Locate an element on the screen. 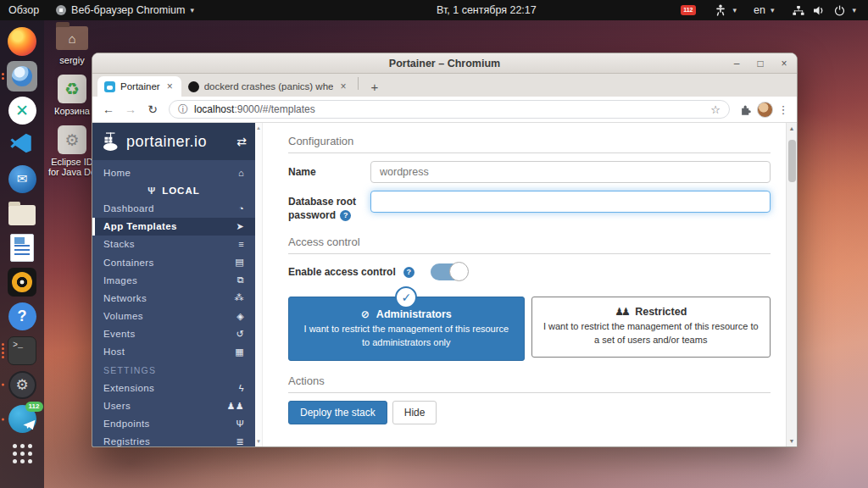 The width and height of the screenshot is (868, 488). users-group-icon: ♟♟ is located at coordinates (621, 312).